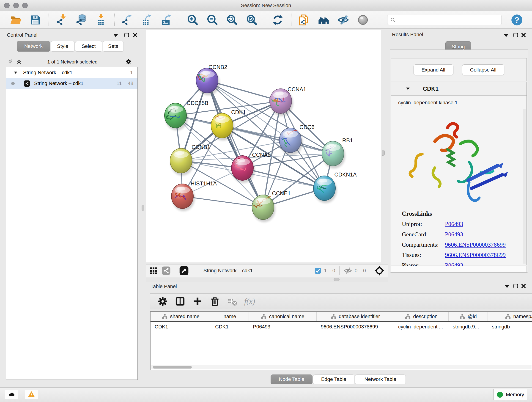  I want to click on scrollbar-thumb, so click(172, 367).